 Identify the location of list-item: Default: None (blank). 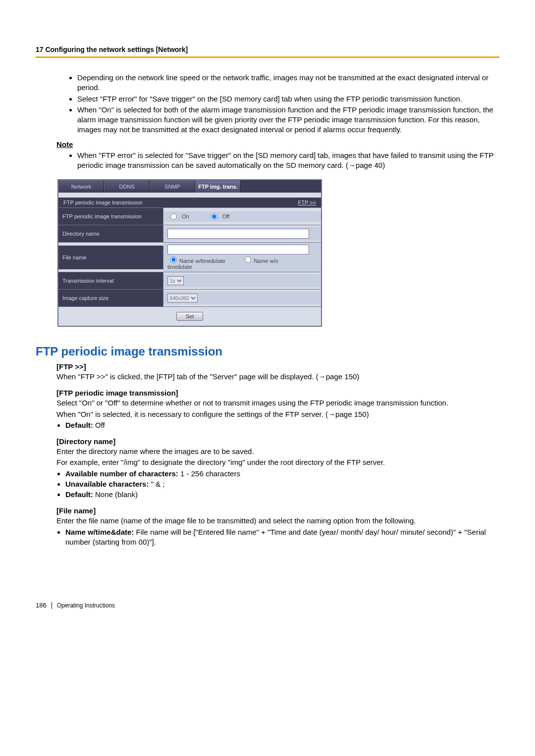
(282, 495).